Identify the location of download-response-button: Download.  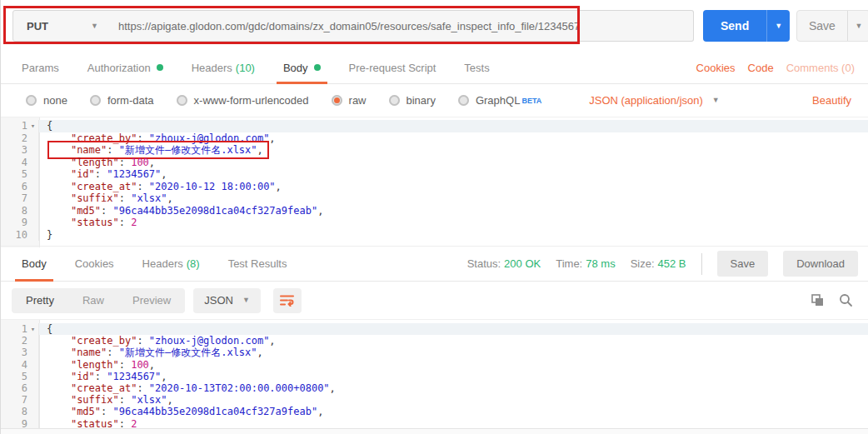
(821, 263).